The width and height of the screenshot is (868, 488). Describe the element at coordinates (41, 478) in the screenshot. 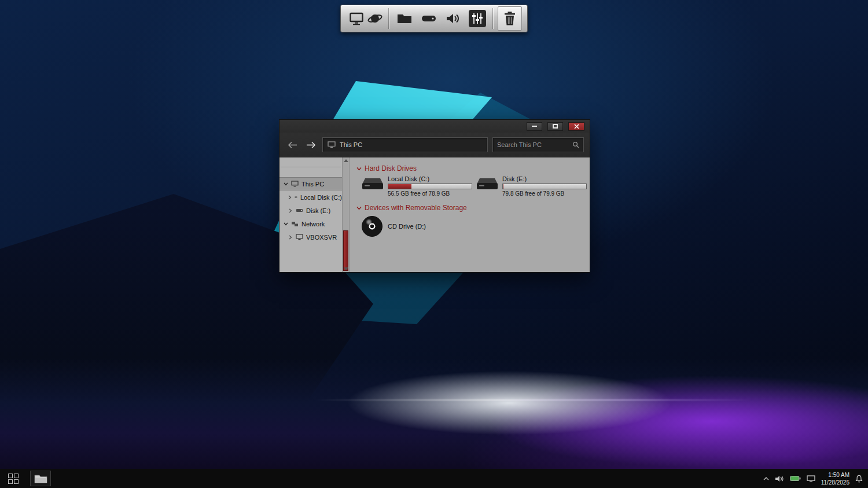

I see `file-explorer-icon` at that location.